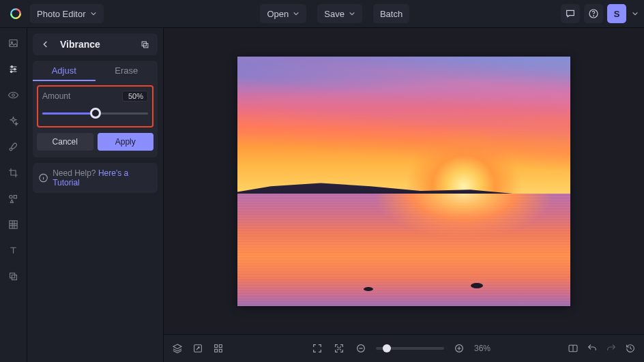 The width and height of the screenshot is (644, 362). I want to click on panel-copy-button, so click(145, 44).